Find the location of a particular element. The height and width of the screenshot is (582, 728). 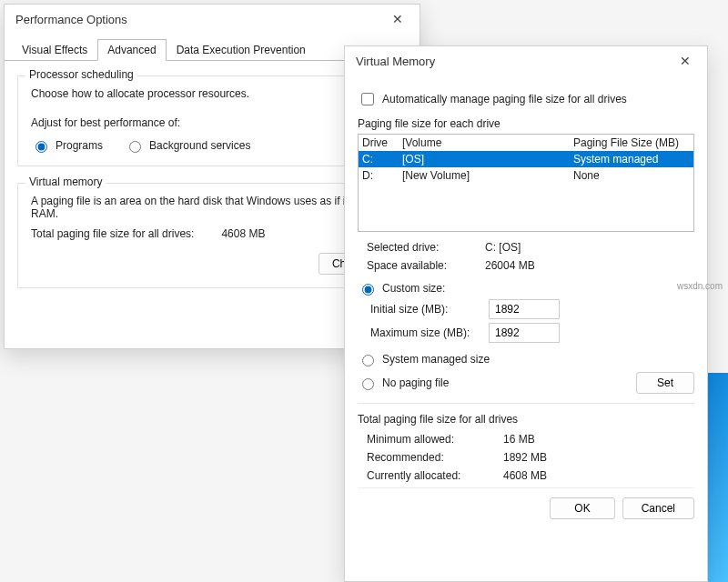

vm-desc: A paging file is an area on the hard dis… is located at coordinates (212, 207).